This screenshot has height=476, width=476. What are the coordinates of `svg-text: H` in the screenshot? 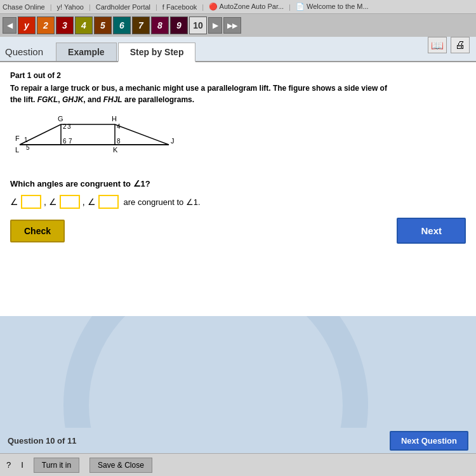 It's located at (114, 119).